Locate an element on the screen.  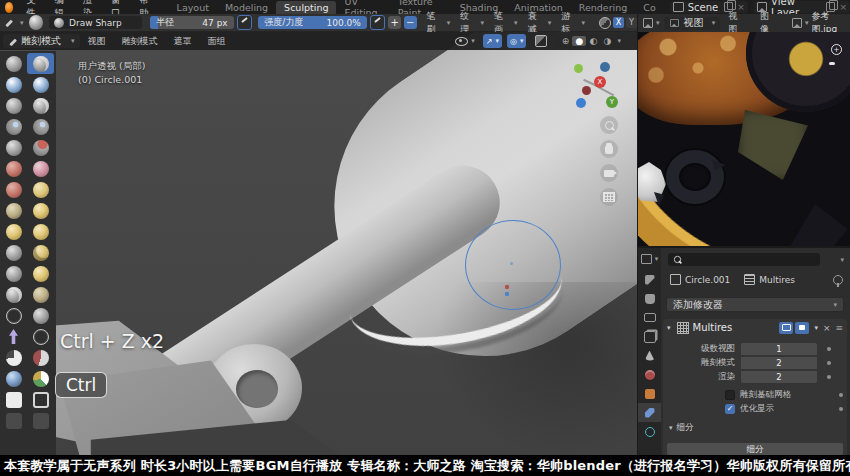
tab-output is located at coordinates (650, 318).